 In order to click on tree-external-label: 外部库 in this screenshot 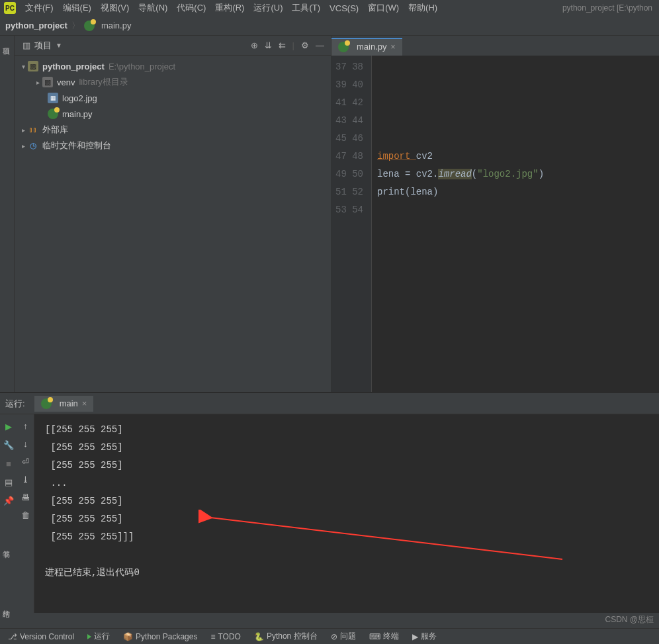, I will do `click(56, 130)`.